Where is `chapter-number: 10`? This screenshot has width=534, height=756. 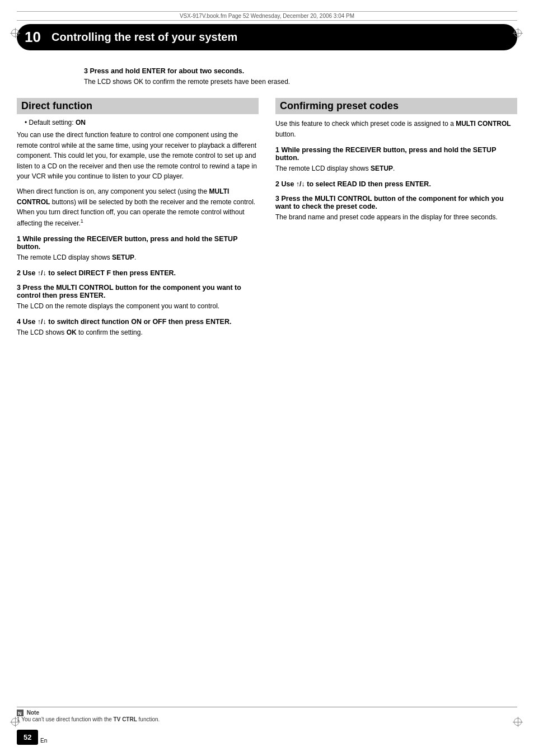 chapter-number: 10 is located at coordinates (34, 37).